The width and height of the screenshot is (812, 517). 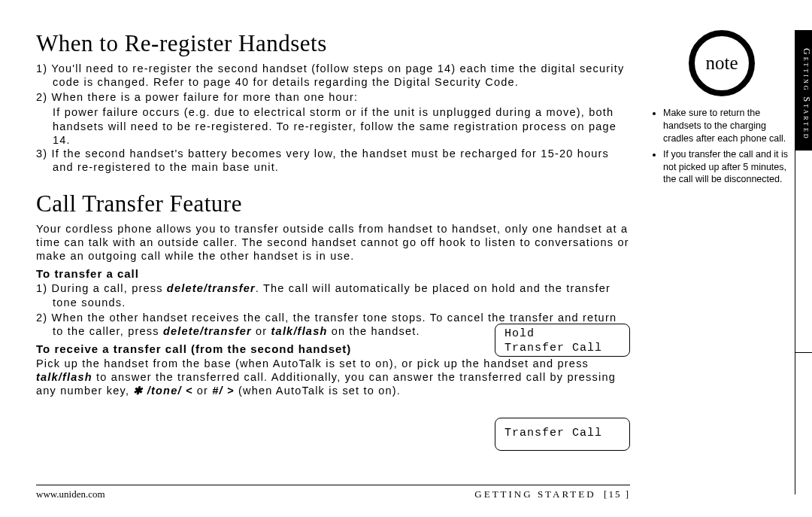 What do you see at coordinates (333, 126) in the screenshot?
I see `list-sub: If power failure occurs (e.g. due to ele…` at bounding box center [333, 126].